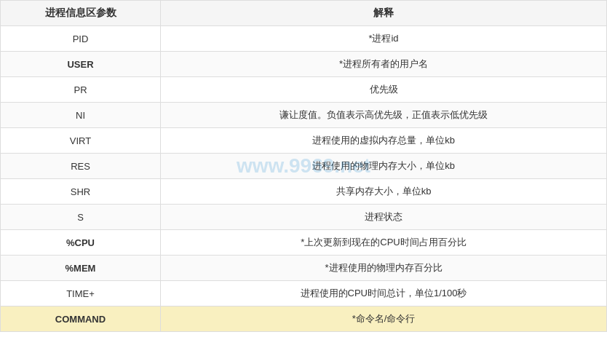  Describe the element at coordinates (81, 217) in the screenshot. I see `table-row-param: S` at that location.